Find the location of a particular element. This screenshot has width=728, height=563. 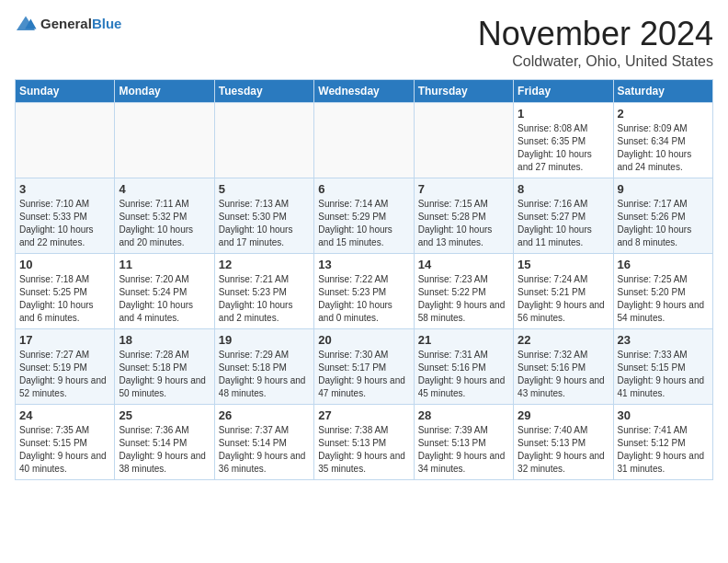

day-number: 8 is located at coordinates (563, 190).